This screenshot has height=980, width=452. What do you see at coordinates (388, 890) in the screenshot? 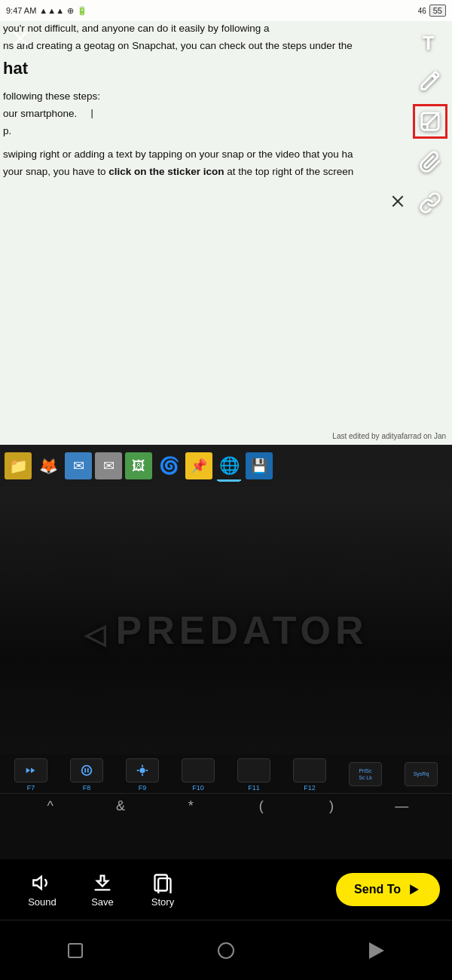
I see `send-to-button: Send To` at bounding box center [388, 890].